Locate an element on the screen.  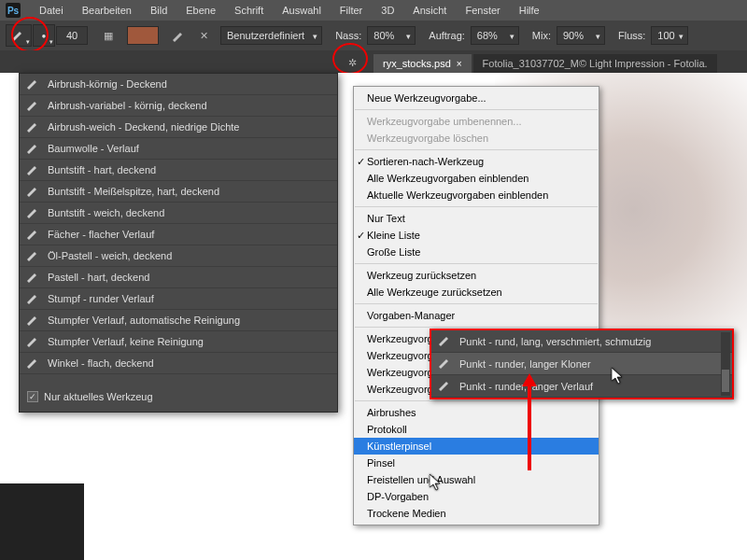
preset-item: Airbrush-weich - Deckend, niedrige Dicht… is located at coordinates (178, 127).